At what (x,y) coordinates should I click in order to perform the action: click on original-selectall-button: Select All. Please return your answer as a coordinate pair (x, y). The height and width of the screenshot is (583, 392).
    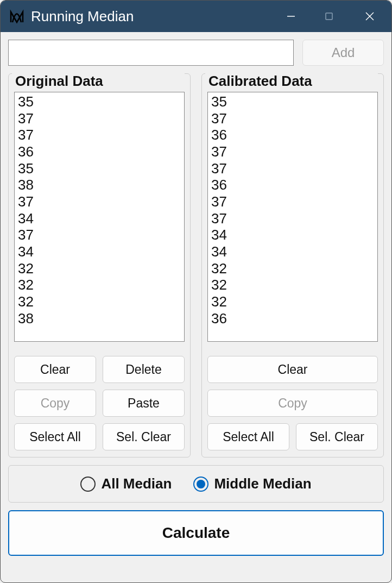
    Looking at the image, I should click on (55, 437).